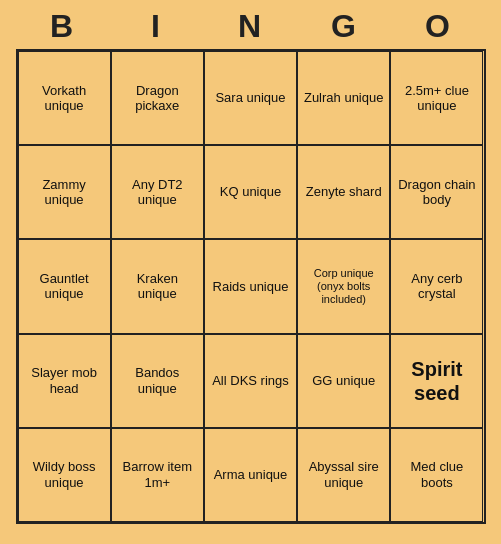 This screenshot has width=501, height=544. Describe the element at coordinates (158, 475) in the screenshot. I see `bingo-cell-21: Barrow item 1m+` at that location.